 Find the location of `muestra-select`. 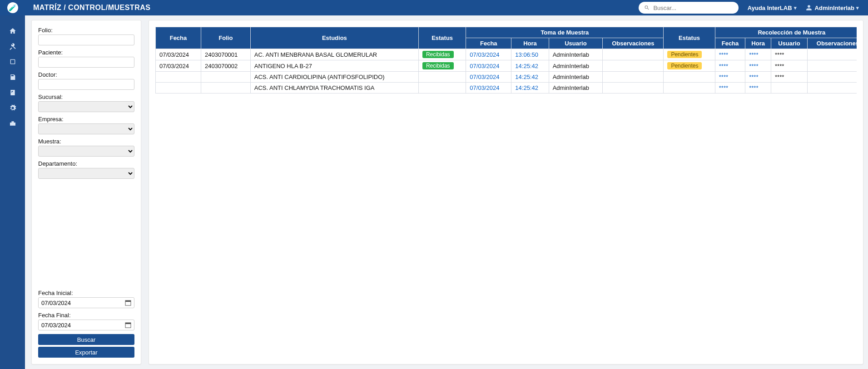

muestra-select is located at coordinates (86, 151).